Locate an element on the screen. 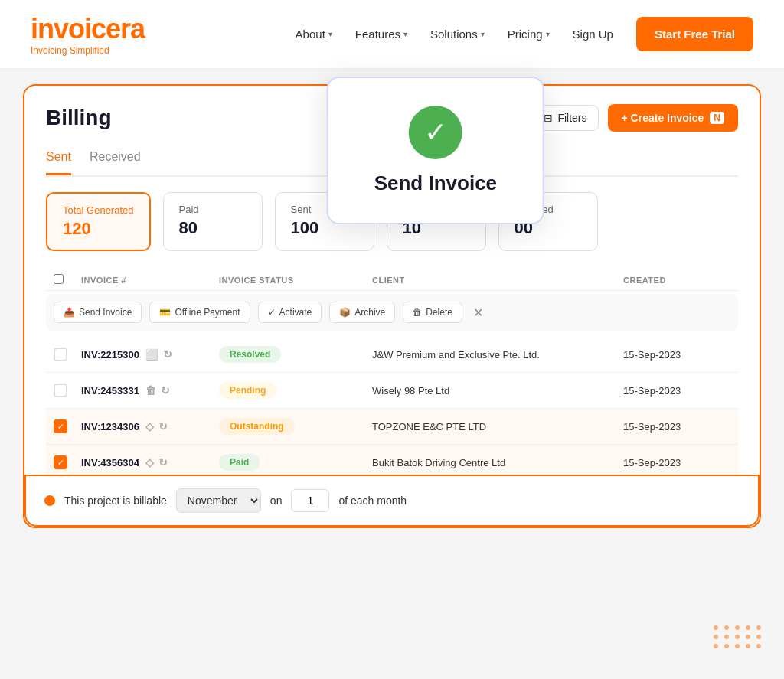 The image size is (784, 679). activate-button: ✓ Activate is located at coordinates (290, 312).